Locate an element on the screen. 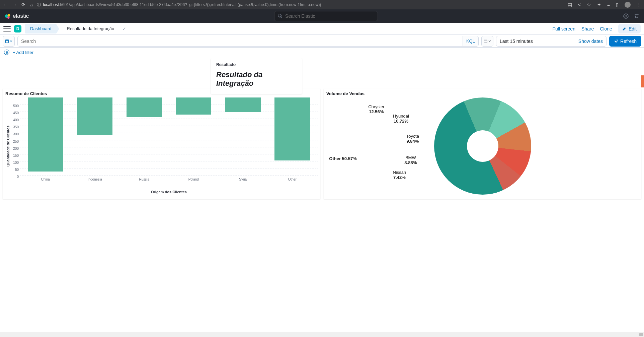 This screenshot has height=337, width=644. donut-slice-label: Toyota9.84% is located at coordinates (413, 139).